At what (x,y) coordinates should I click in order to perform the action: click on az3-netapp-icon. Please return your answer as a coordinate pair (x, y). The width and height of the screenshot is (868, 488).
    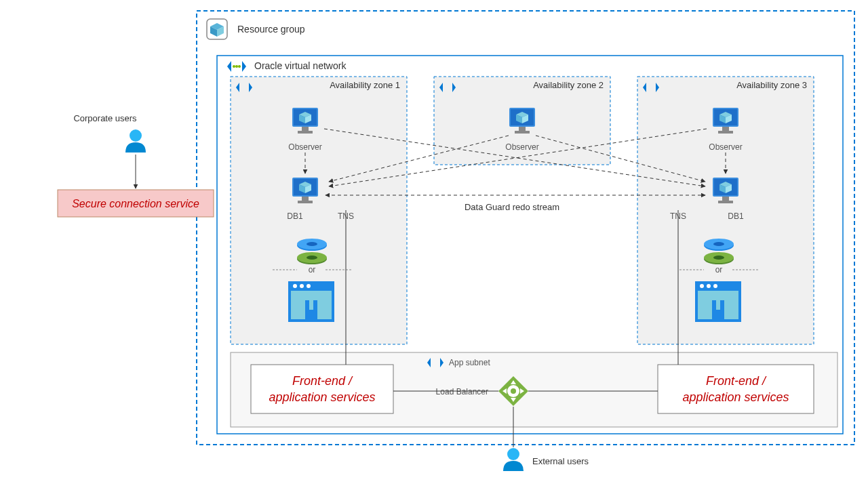
    Looking at the image, I should click on (718, 302).